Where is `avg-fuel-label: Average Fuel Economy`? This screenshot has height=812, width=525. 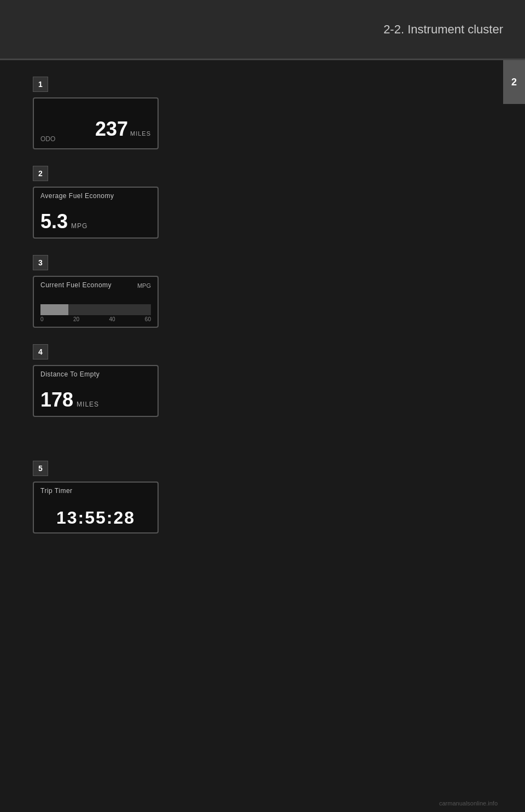
avg-fuel-label: Average Fuel Economy is located at coordinates (96, 196).